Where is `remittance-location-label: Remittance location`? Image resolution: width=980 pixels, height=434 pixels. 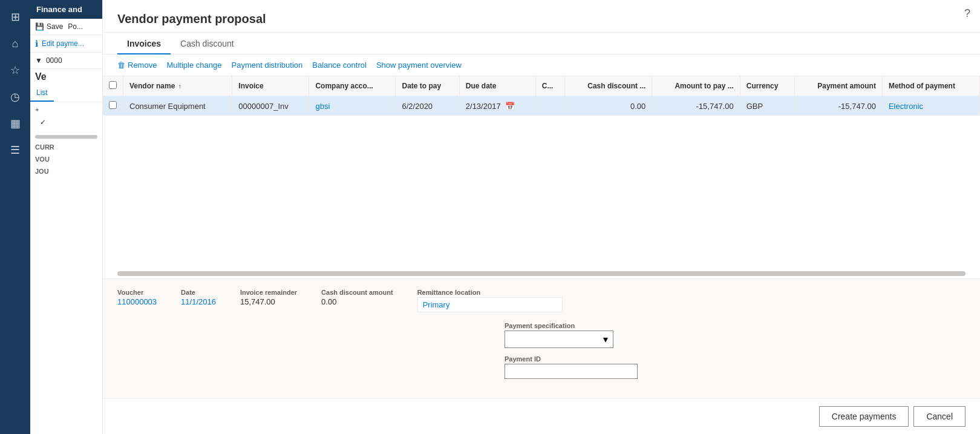
remittance-location-label: Remittance location is located at coordinates (490, 292).